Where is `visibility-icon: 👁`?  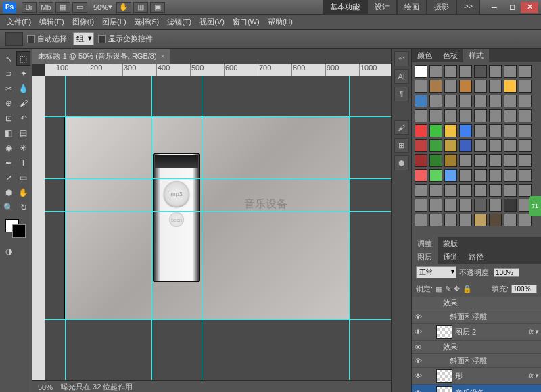
visibility-icon: 👁 is located at coordinates (419, 391).